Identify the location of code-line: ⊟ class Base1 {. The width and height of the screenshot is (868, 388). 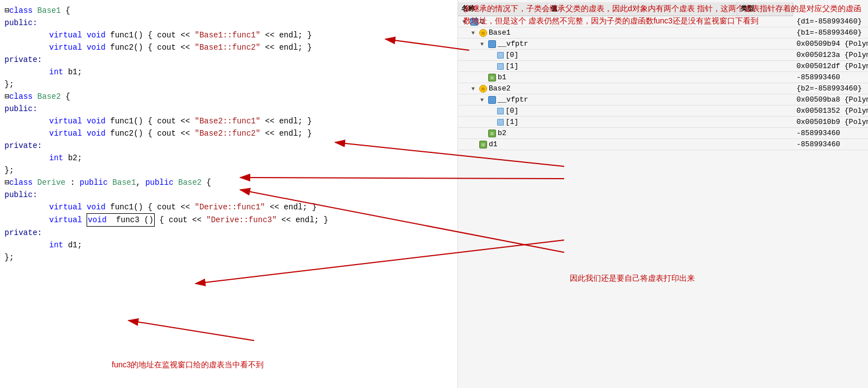
(229, 11).